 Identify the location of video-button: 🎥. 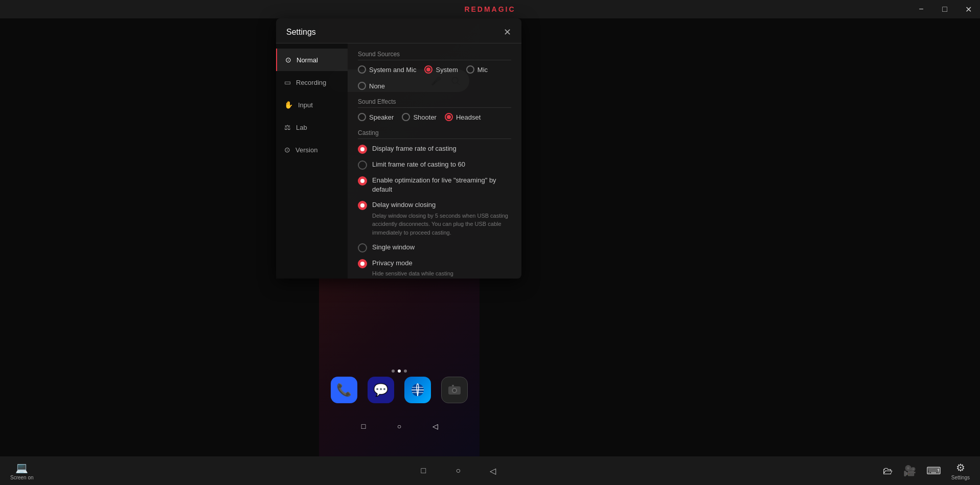
(910, 471).